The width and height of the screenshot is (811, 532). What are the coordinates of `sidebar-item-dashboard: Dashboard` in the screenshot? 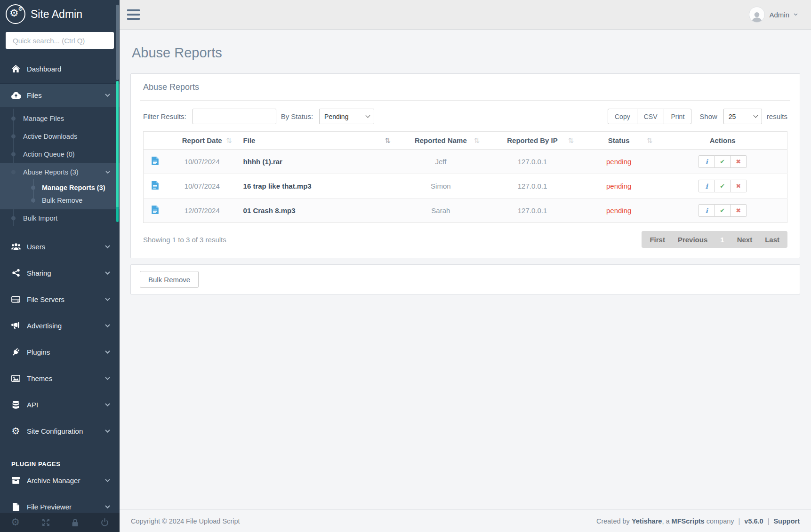 It's located at (60, 69).